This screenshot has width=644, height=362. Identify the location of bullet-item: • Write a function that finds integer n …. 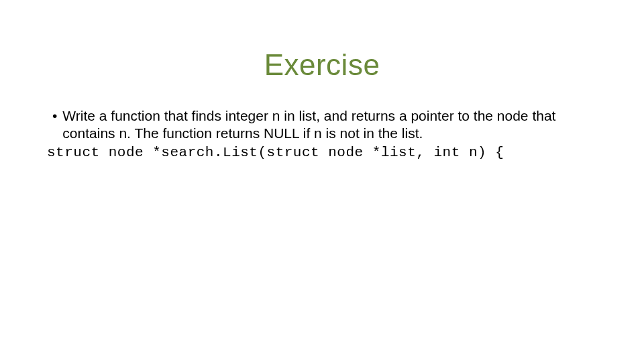
(322, 125).